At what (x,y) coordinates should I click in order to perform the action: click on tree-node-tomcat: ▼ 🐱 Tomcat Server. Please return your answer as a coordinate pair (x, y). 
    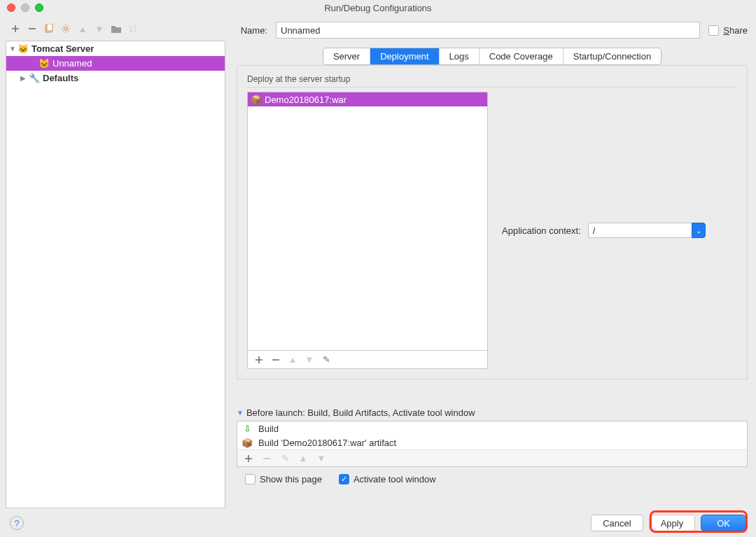
    Looking at the image, I should click on (115, 49).